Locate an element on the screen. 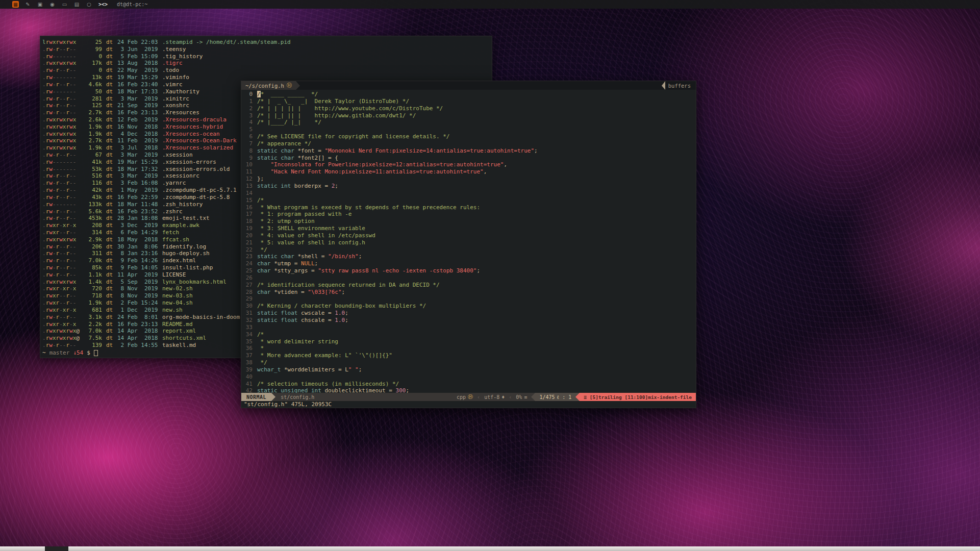 The height and width of the screenshot is (551, 980). code-line: 33 is located at coordinates (468, 328).